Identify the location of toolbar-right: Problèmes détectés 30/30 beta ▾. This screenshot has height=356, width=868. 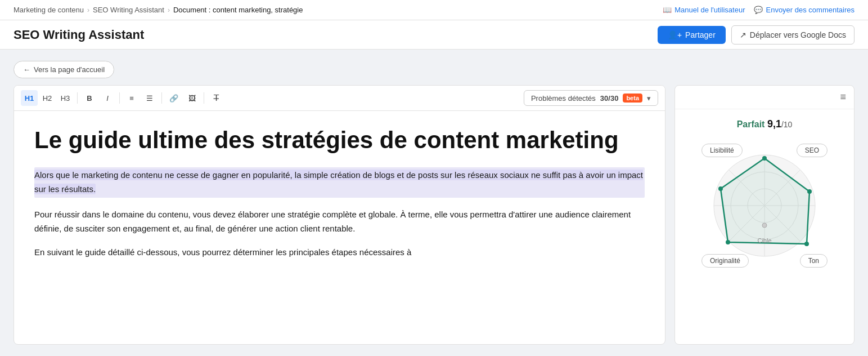
(591, 98).